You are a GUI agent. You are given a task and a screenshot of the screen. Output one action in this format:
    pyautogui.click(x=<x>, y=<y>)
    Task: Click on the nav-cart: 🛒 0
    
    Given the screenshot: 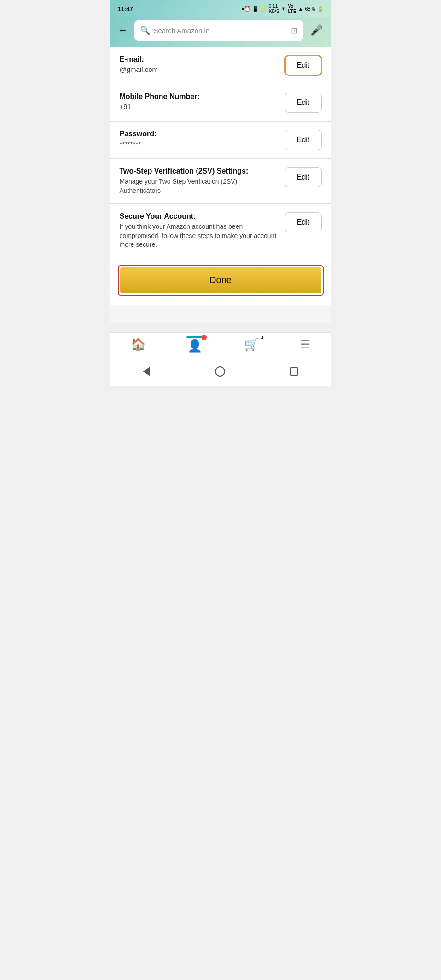 What is the action you would take?
    pyautogui.click(x=251, y=344)
    